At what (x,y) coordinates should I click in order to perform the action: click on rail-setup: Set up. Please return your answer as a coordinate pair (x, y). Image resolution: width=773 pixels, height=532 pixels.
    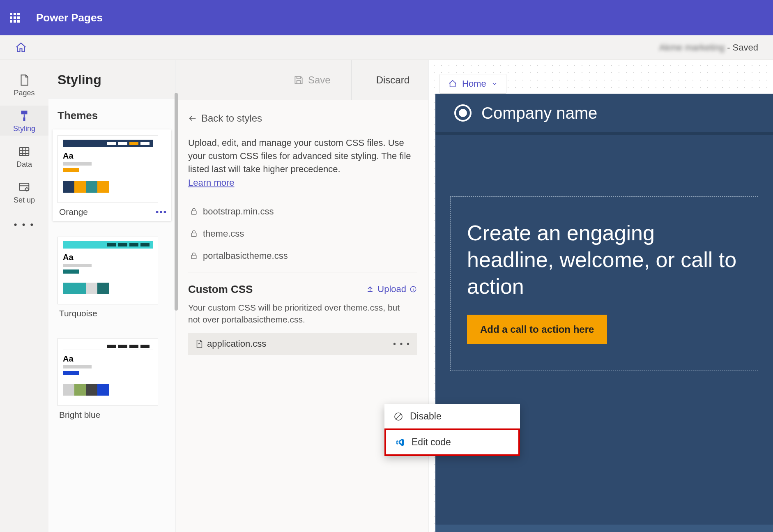
    Looking at the image, I should click on (24, 192).